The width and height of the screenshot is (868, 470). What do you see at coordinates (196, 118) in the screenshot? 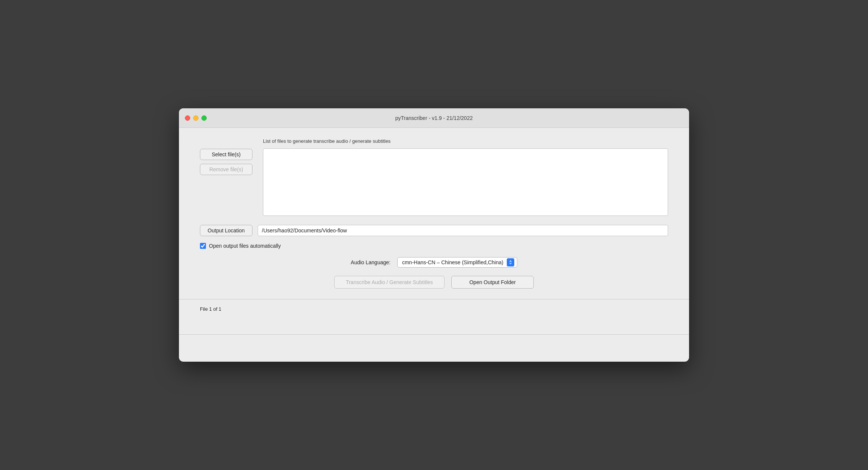
I see `traffic-lights` at bounding box center [196, 118].